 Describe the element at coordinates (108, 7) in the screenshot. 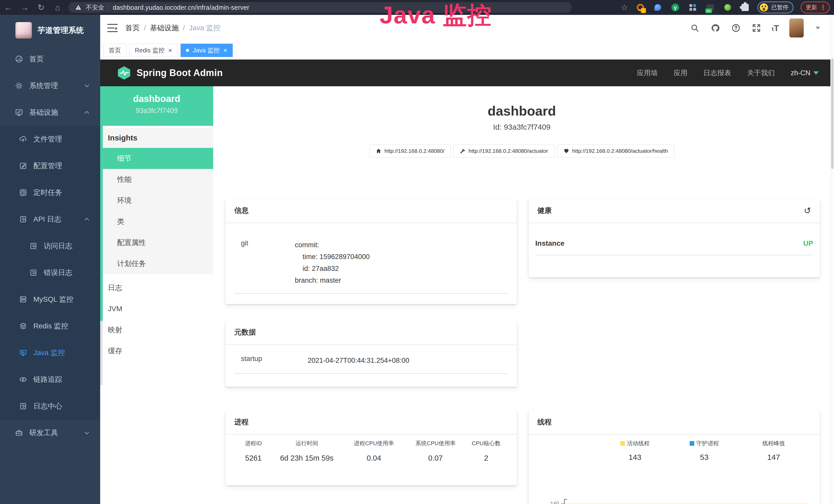

I see `url-divider` at that location.